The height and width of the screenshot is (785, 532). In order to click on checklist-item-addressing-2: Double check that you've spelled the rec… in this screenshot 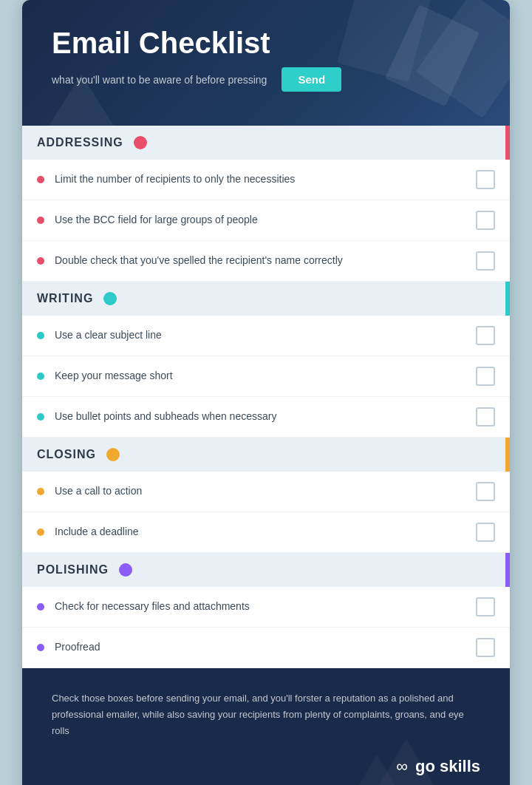, I will do `click(266, 262)`.